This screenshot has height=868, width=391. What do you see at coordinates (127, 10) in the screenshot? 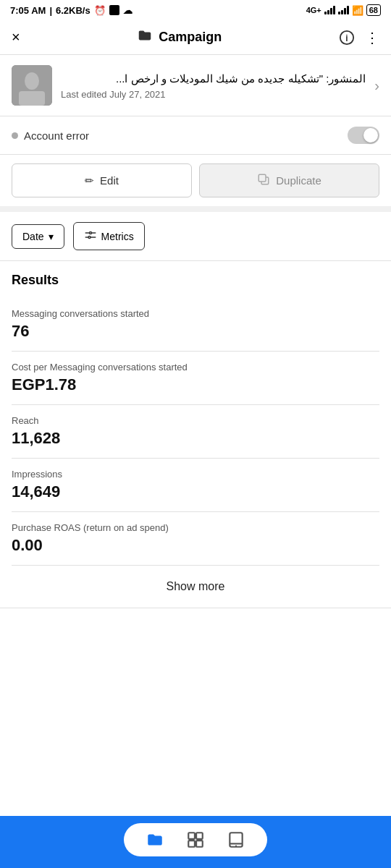
I see `cloud-icon: ☁` at bounding box center [127, 10].